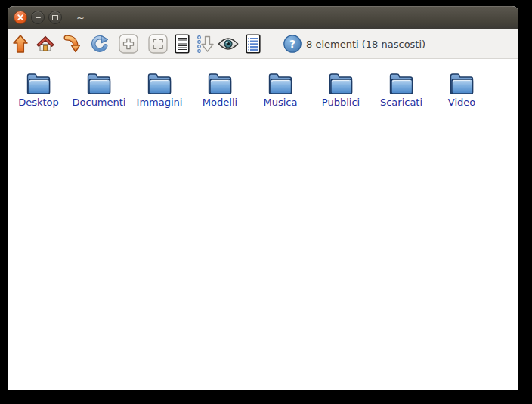  Describe the element at coordinates (263, 44) in the screenshot. I see `toolbar: ? 8 elementi (18 nascosti)` at that location.